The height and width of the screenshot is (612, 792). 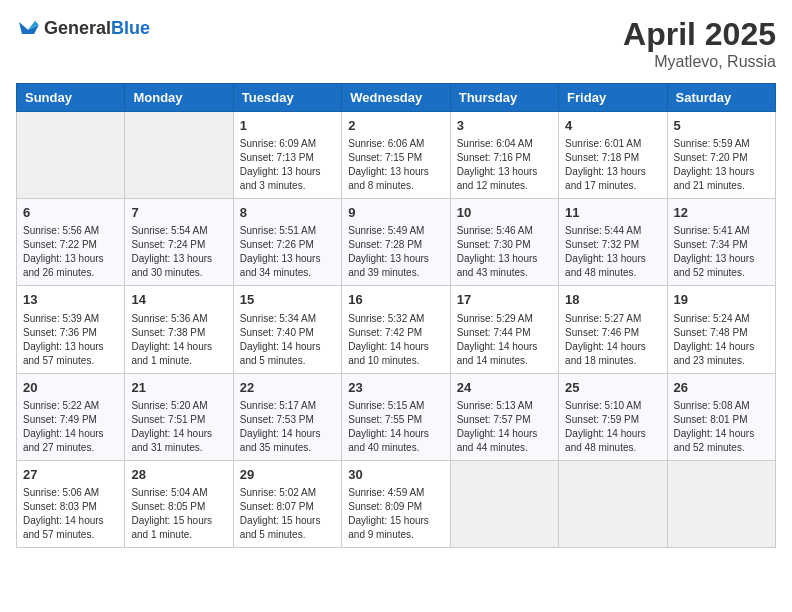 What do you see at coordinates (178, 475) in the screenshot?
I see `day-number: 28` at bounding box center [178, 475].